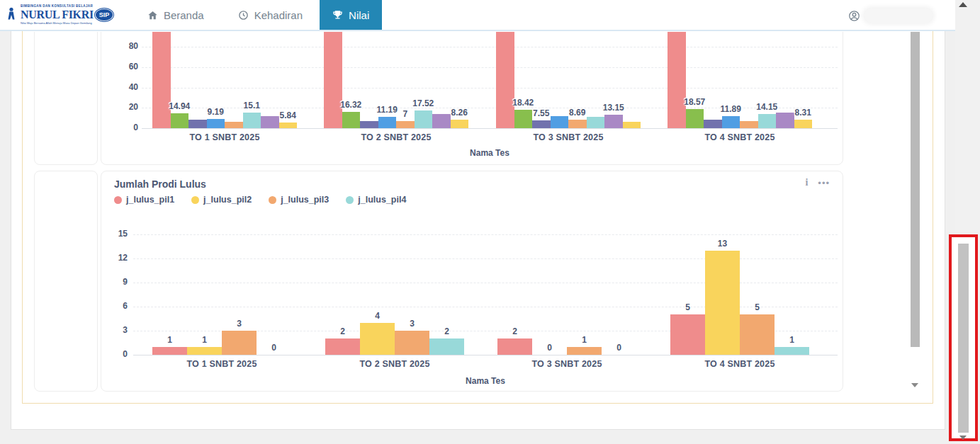 The width and height of the screenshot is (980, 444). I want to click on page-scrollbar-up-arrow, so click(963, 4).